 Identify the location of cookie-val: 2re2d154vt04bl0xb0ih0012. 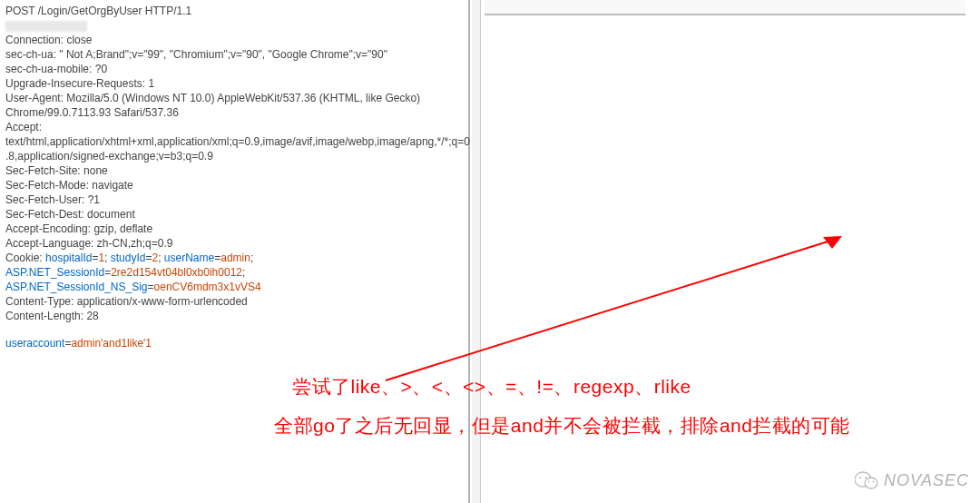
(176, 272).